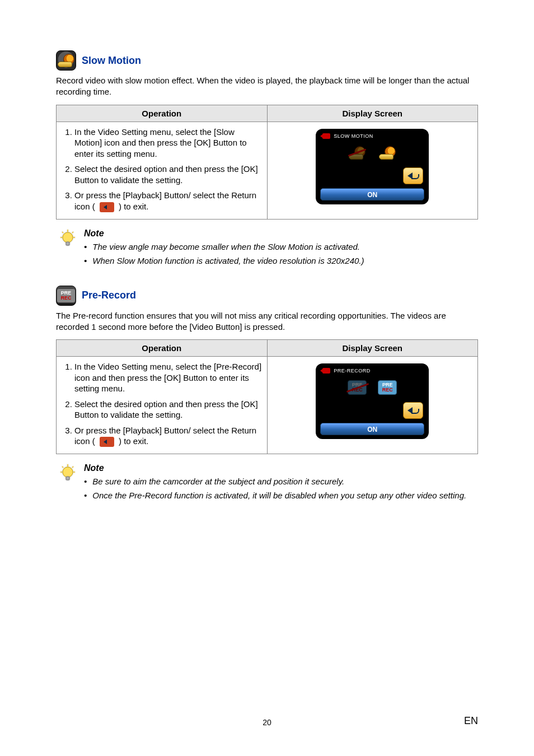 The image size is (534, 756). What do you see at coordinates (373, 170) in the screenshot?
I see `display-cell: SLOW MOTION ON` at bounding box center [373, 170].